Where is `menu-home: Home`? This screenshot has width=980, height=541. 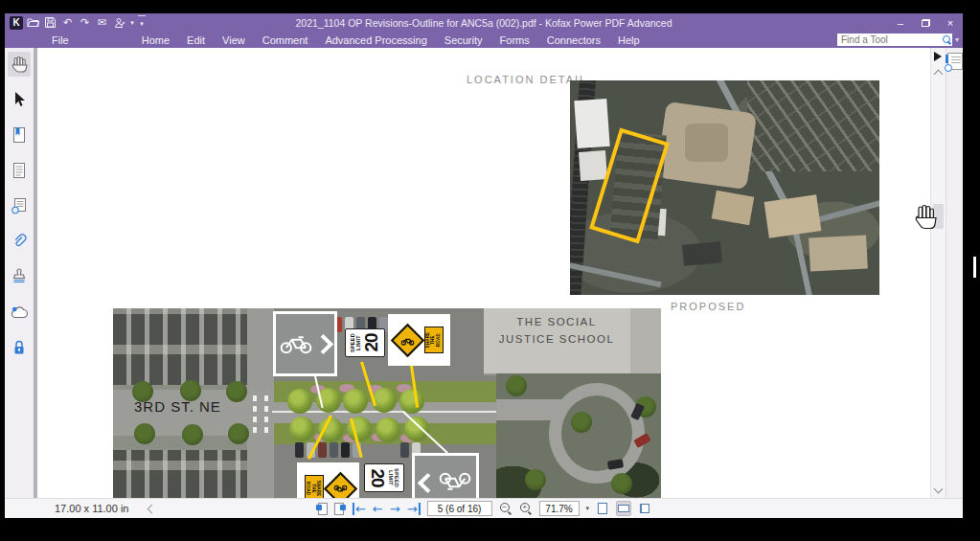 menu-home: Home is located at coordinates (155, 40).